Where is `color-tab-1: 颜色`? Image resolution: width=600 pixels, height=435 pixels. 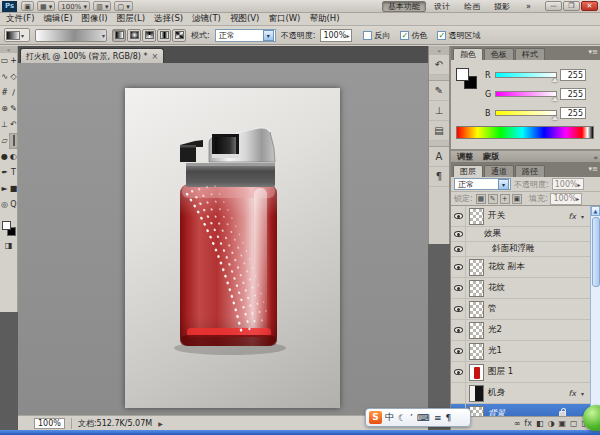 color-tab-1: 颜色 is located at coordinates (468, 54).